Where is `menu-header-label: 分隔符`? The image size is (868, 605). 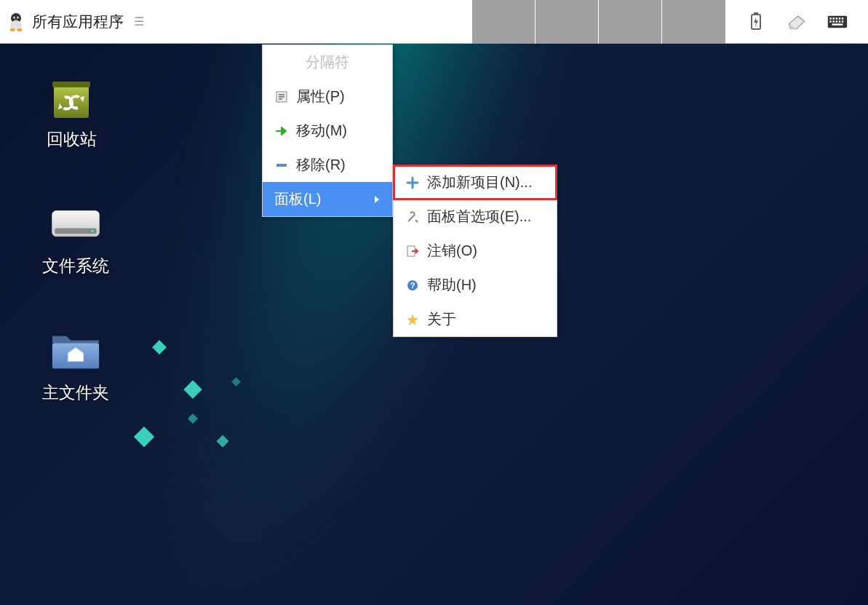
menu-header-label: 分隔符 is located at coordinates (327, 63).